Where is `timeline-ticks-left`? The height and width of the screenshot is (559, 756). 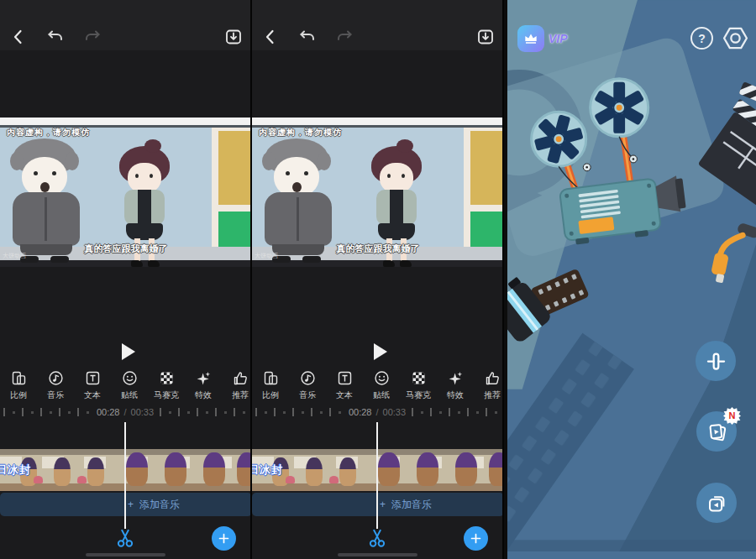 timeline-ticks-left is located at coordinates (299, 412).